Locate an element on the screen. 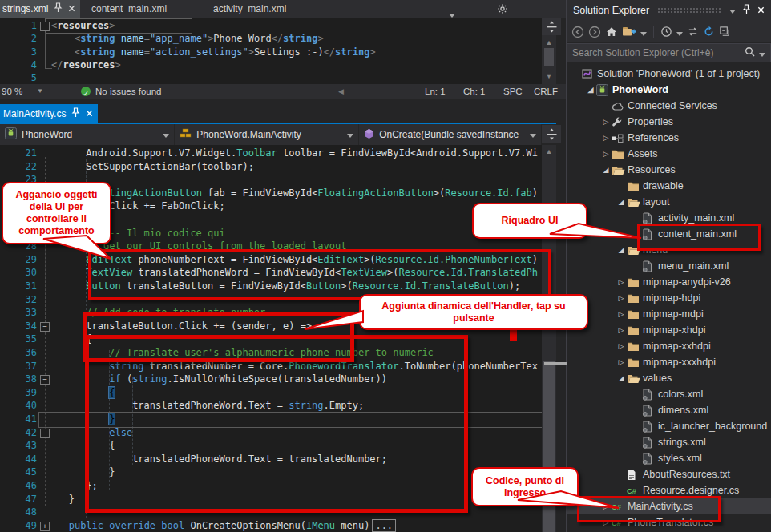 Image resolution: width=771 pixels, height=532 pixels. tree-item-drawable: drawable is located at coordinates (668, 186).